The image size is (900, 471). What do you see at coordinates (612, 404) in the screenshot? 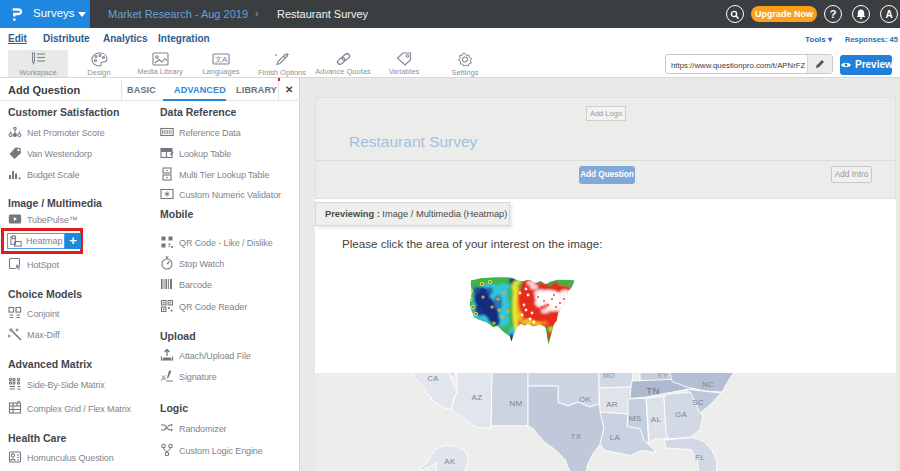
I see `svg-text: AR` at bounding box center [612, 404].